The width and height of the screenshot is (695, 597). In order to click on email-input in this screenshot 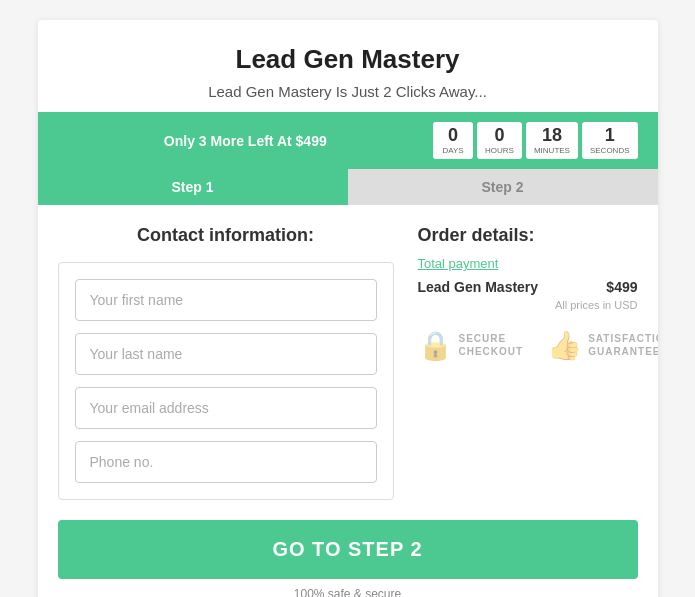, I will do `click(226, 408)`.